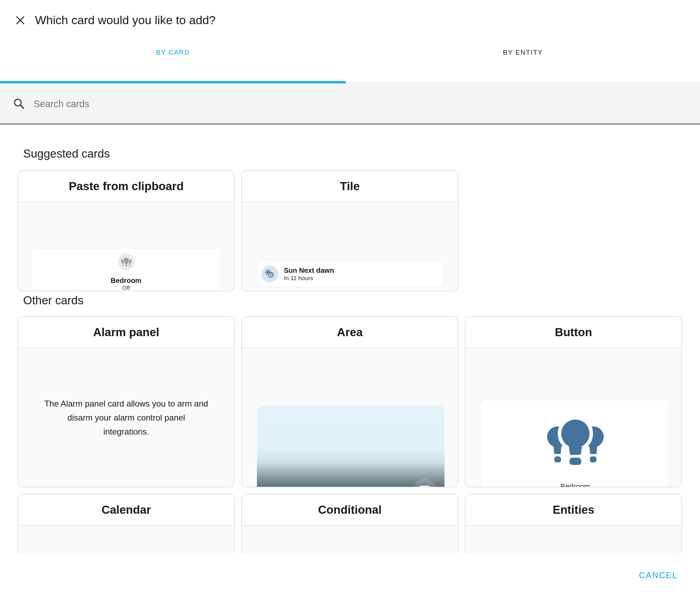  Describe the element at coordinates (350, 187) in the screenshot. I see `card-header: Tile` at that location.